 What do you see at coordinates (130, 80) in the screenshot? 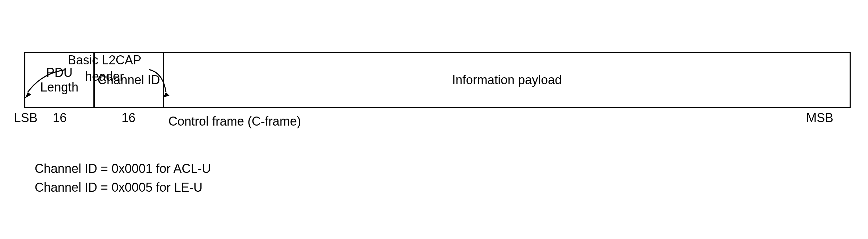
I see `field-channel-id: Channel ID` at bounding box center [130, 80].